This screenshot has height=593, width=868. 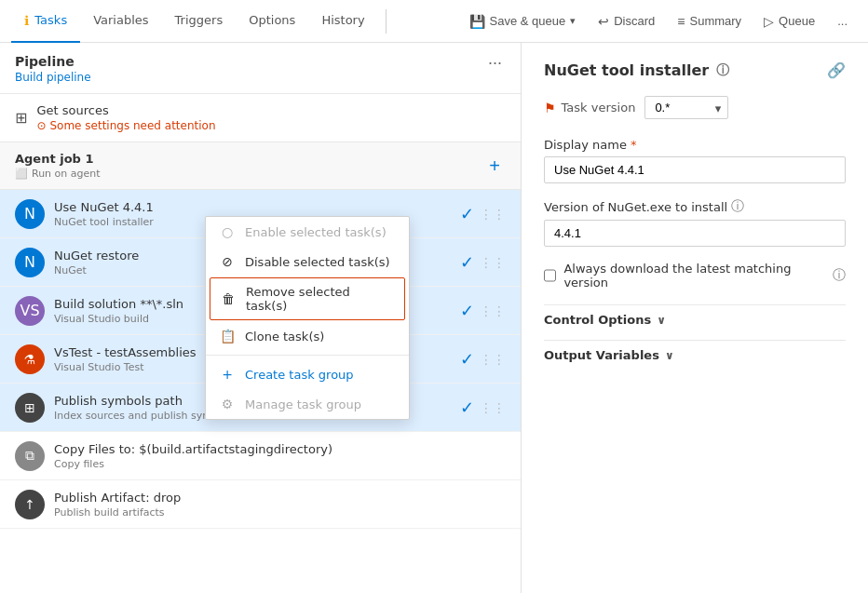 What do you see at coordinates (681, 21) in the screenshot?
I see `summary-icon: ≡` at bounding box center [681, 21].